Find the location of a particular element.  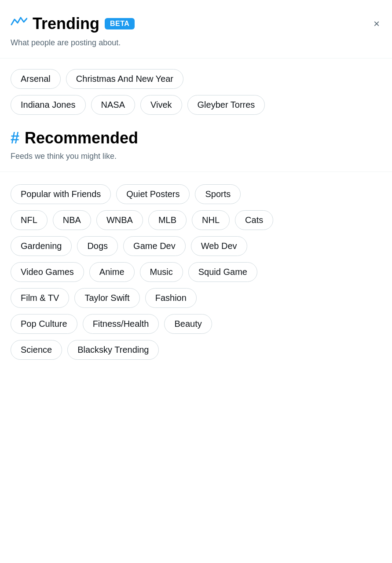

tag-indiana-jones: Indiana Jones is located at coordinates (48, 105).